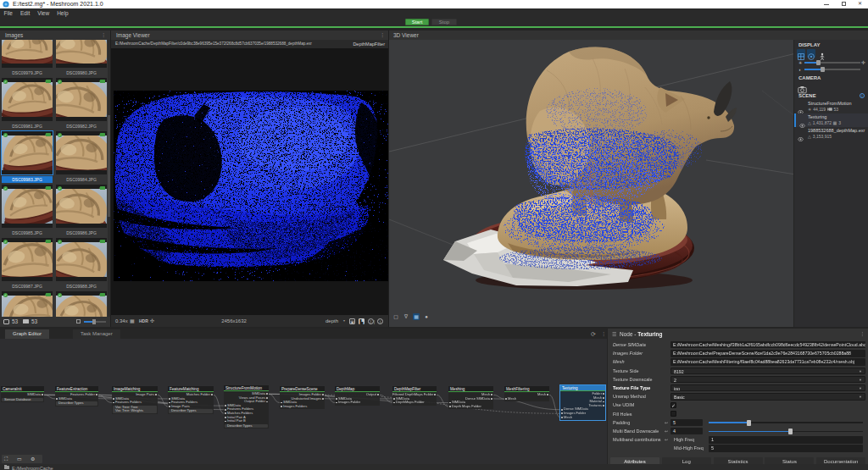  Describe the element at coordinates (801, 53) in the screenshot. I see `grid-toggle-icon` at that location.